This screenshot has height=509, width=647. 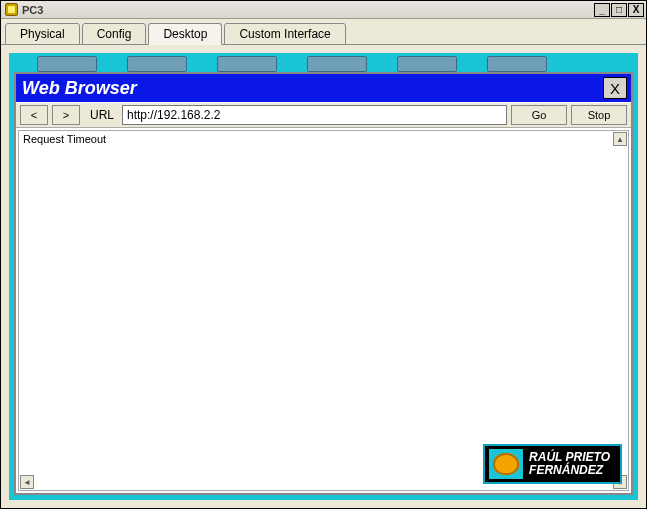 What do you see at coordinates (636, 10) in the screenshot?
I see `close-icon: X` at bounding box center [636, 10].